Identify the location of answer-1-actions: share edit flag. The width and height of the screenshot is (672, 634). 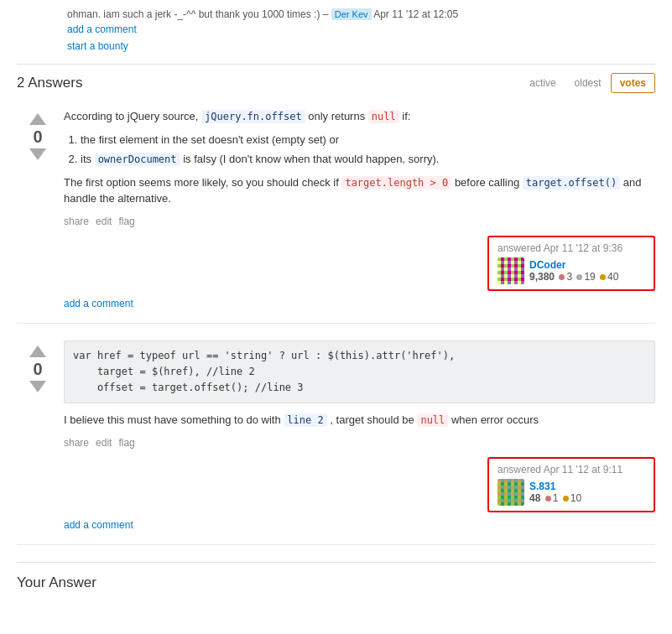
(359, 221).